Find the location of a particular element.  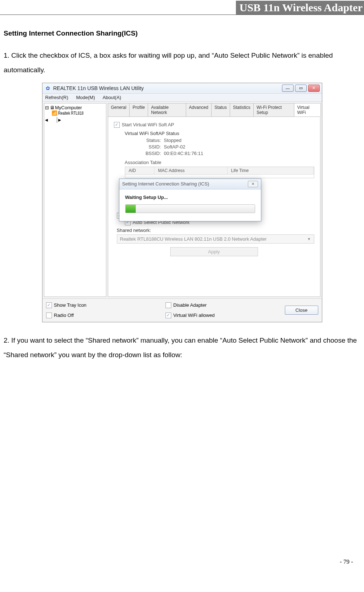

start-ap-label: Start Virtual WiFi Soft AP is located at coordinates (148, 125).